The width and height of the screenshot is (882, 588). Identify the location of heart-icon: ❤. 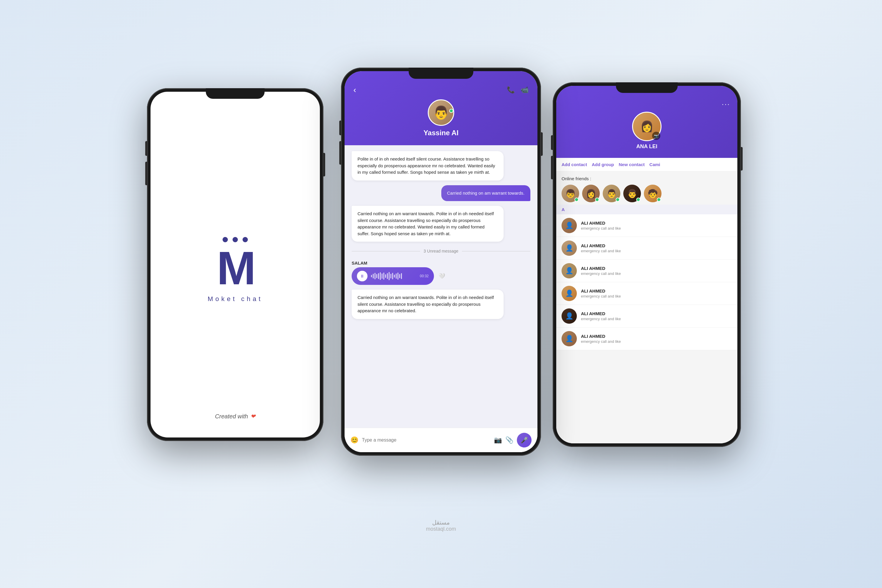
(253, 416).